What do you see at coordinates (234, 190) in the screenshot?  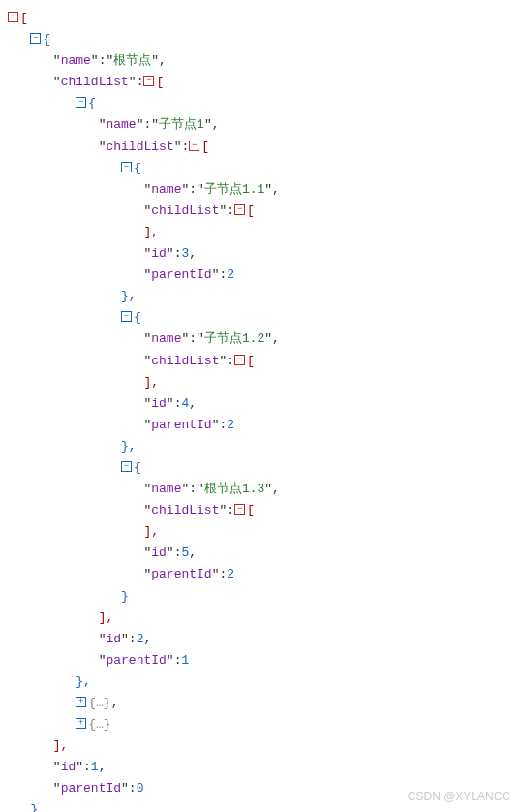 I see `json-string: 子节点1.1` at bounding box center [234, 190].